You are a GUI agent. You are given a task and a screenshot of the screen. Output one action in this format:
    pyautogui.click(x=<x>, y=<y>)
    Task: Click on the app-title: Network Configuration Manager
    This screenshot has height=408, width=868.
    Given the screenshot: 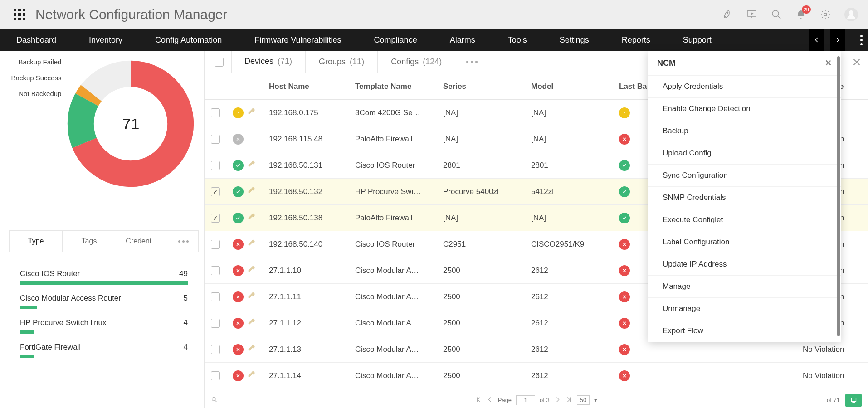 What is the action you would take?
    pyautogui.click(x=132, y=15)
    